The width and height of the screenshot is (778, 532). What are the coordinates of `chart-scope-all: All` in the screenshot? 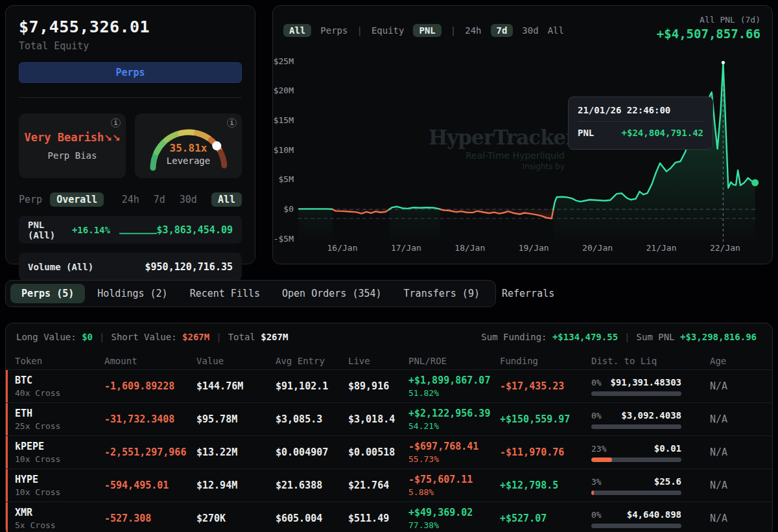 It's located at (297, 30).